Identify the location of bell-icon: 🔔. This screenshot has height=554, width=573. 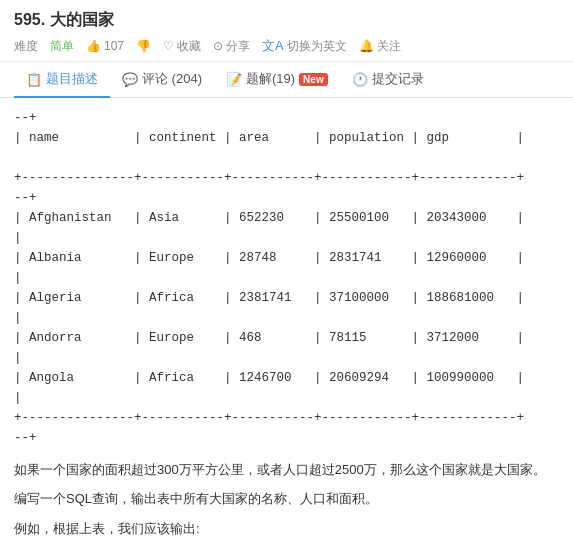
(366, 46).